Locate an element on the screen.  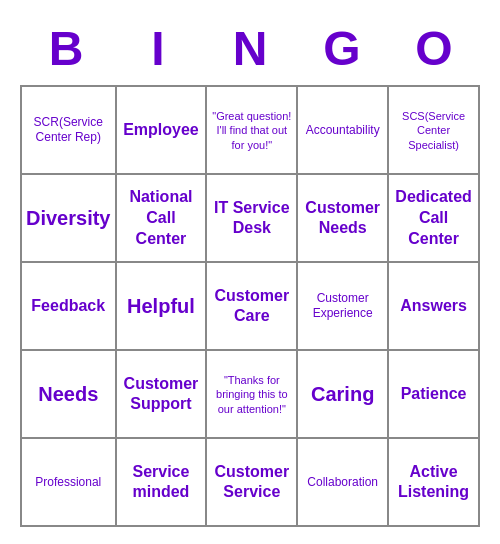
bingo-cell: Collaboration is located at coordinates (344, 483).